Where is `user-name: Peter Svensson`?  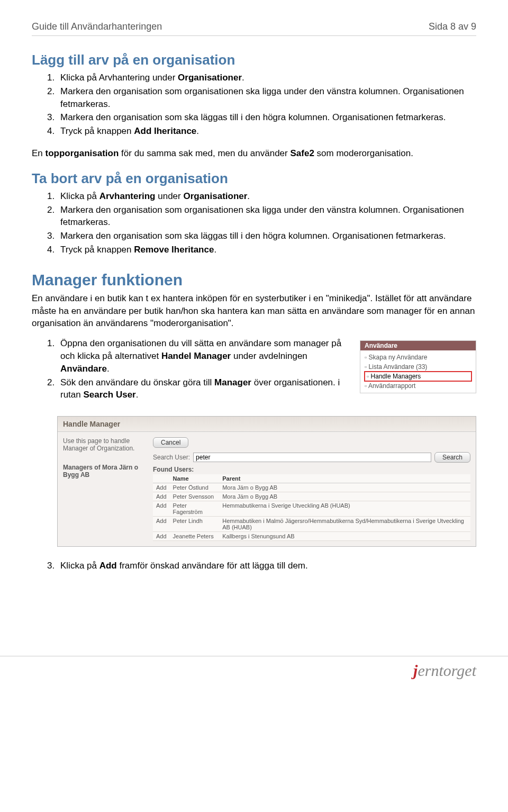 user-name: Peter Svensson is located at coordinates (195, 497).